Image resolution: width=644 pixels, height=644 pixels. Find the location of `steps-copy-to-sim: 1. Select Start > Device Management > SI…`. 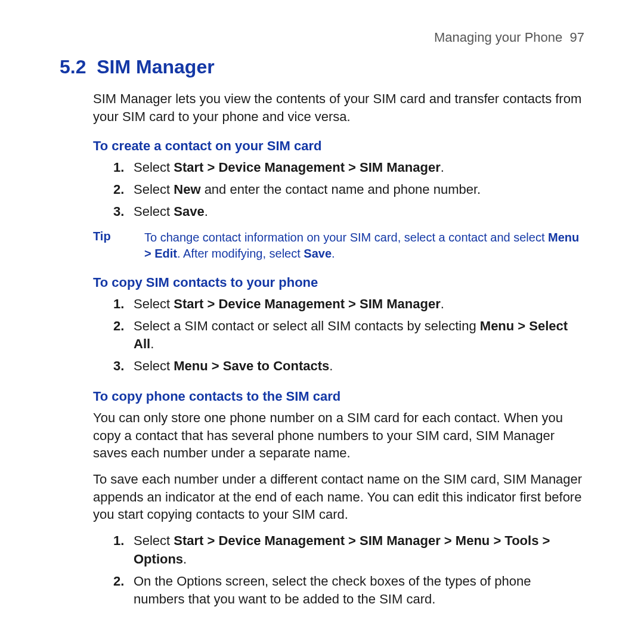

steps-copy-to-sim: 1. Select Start > Device Management > SI… is located at coordinates (349, 570).